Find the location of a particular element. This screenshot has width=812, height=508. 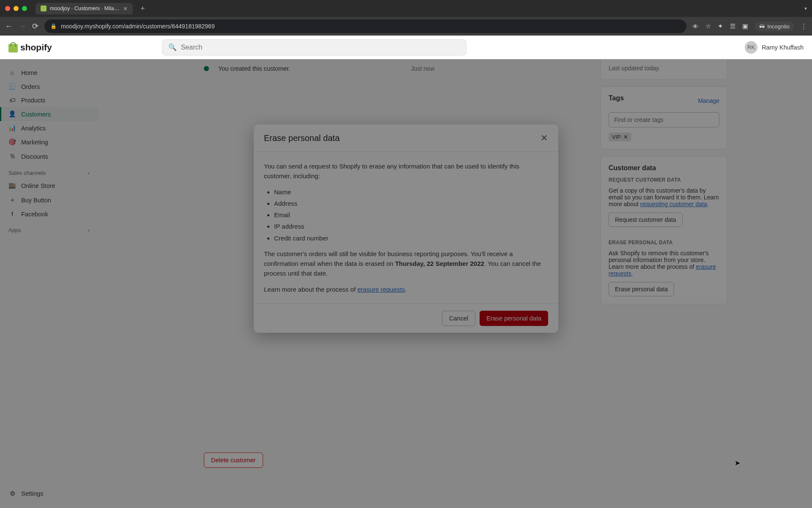

tab-close-icon: ✕ is located at coordinates (125, 8).